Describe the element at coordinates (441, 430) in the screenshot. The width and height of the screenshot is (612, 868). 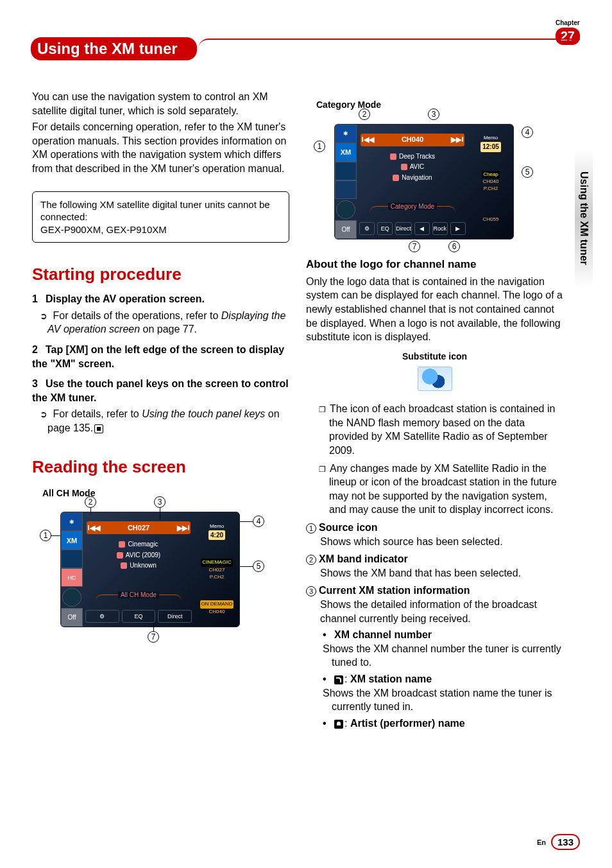
I see `note-1: The icon of each broadcast station is co…` at that location.